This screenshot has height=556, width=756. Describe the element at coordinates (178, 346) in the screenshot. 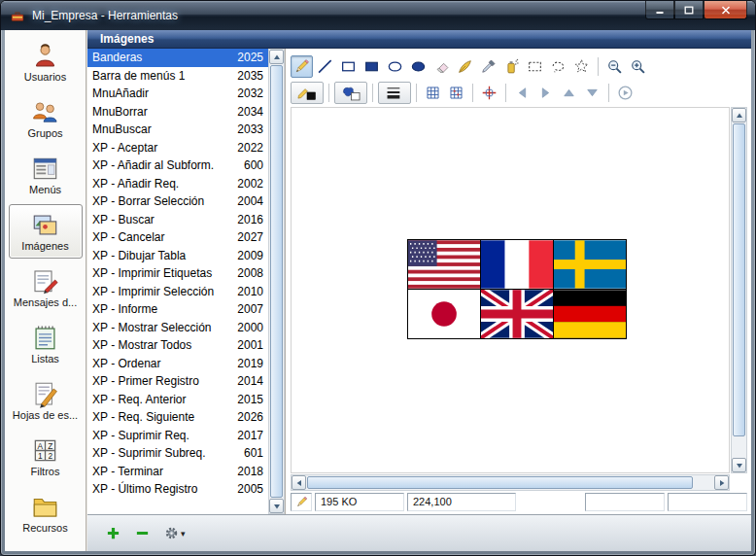

I see `list-item: XP - Mostrar Todos2001` at that location.